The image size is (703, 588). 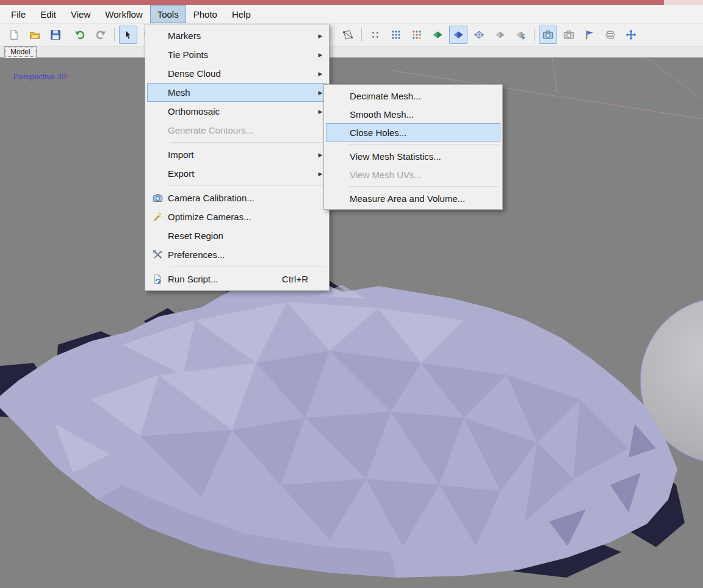 What do you see at coordinates (237, 157) in the screenshot?
I see `tools-menu: Markers▶ Tie Points▶ Dense Cloud▶ Mesh▶ …` at bounding box center [237, 157].